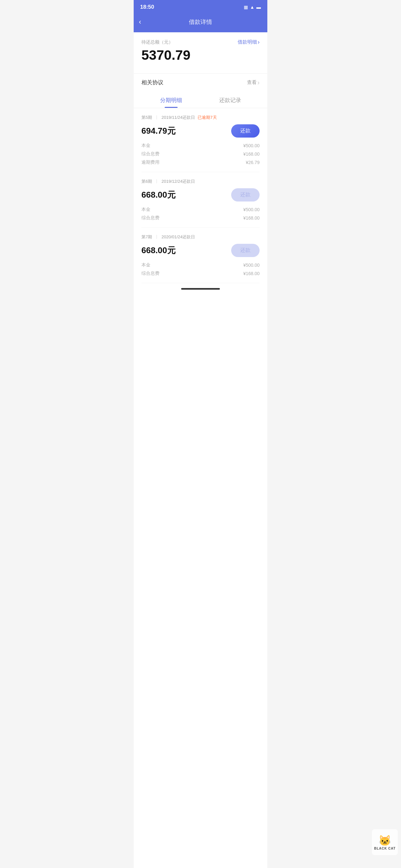 Image resolution: width=401 pixels, height=868 pixels. Describe the element at coordinates (201, 269) in the screenshot. I see `details-7: 本金 ¥500.00 综合息费 ¥168.00` at that location.